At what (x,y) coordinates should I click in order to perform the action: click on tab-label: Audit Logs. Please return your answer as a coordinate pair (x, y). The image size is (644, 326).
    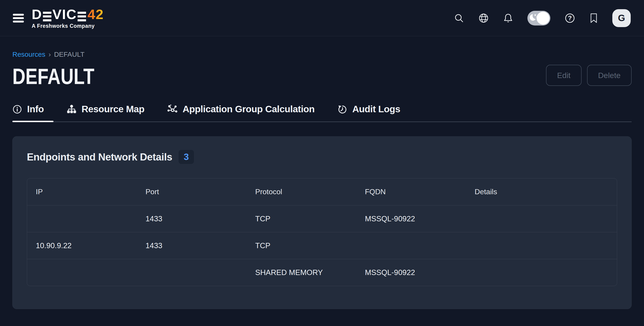
    Looking at the image, I should click on (376, 109).